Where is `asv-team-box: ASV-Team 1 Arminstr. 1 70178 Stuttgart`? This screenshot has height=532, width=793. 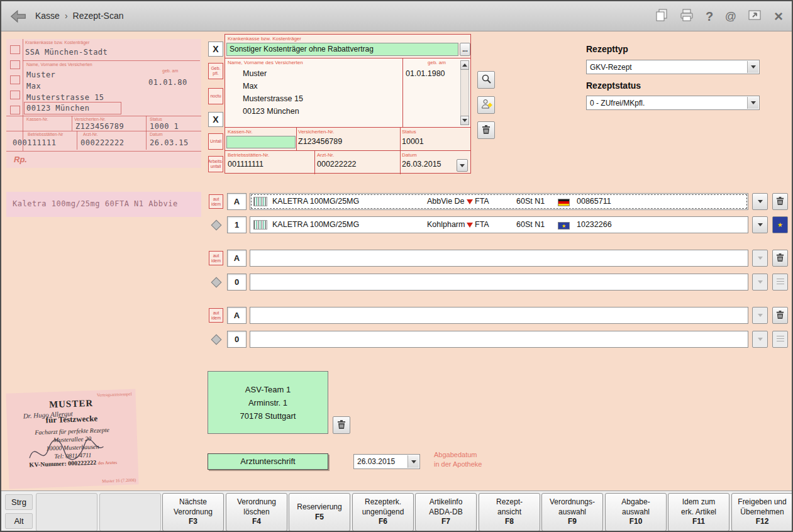 asv-team-box: ASV-Team 1 Arminstr. 1 70178 Stuttgart is located at coordinates (268, 402).